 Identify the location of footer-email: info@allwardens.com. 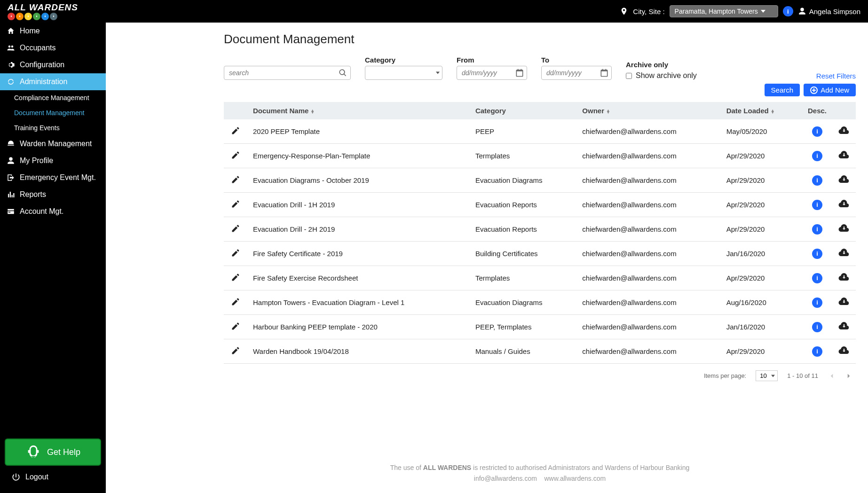
(505, 478).